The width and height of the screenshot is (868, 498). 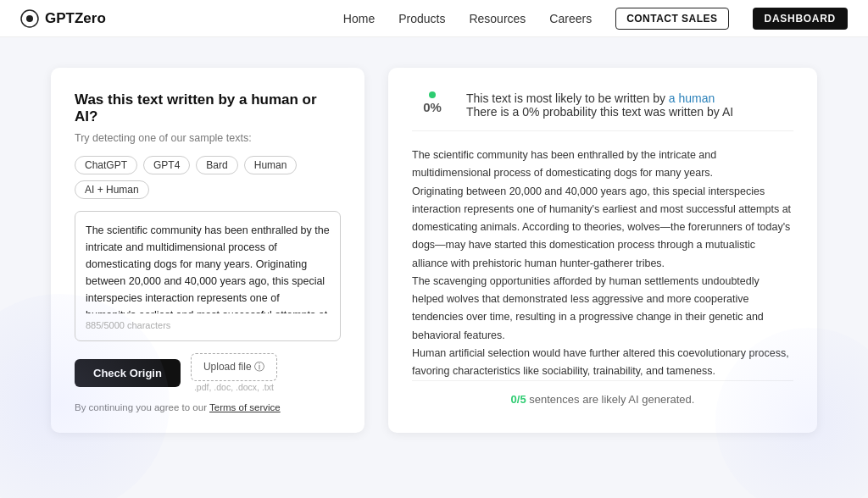 I want to click on text-input-wrapper: The scientific community has been enthra…, so click(x=208, y=276).